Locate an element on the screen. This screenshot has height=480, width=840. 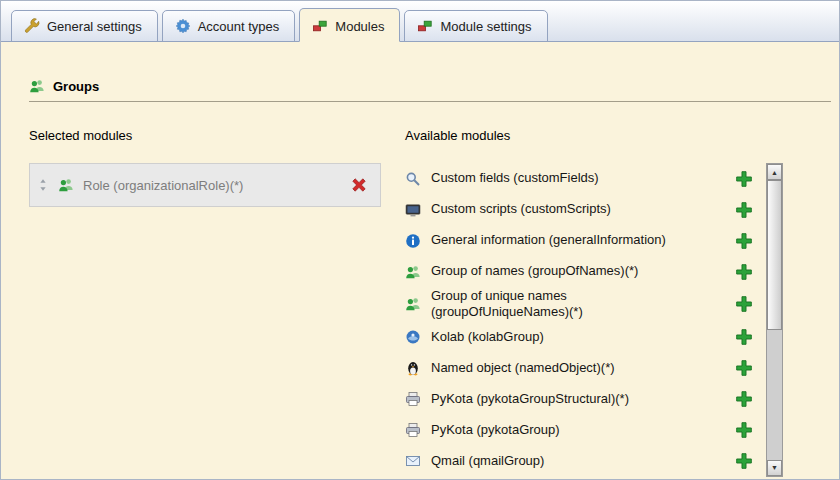
groups-icon is located at coordinates (37, 86).